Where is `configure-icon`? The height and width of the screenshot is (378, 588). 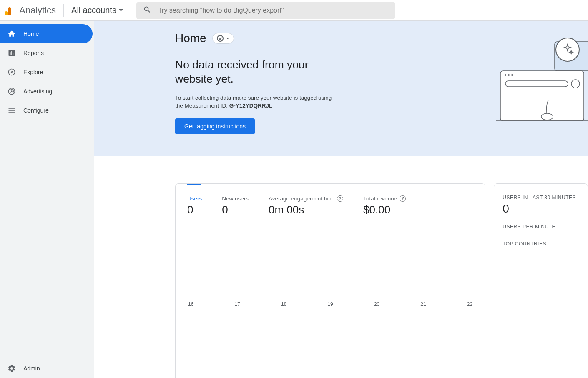 configure-icon is located at coordinates (12, 110).